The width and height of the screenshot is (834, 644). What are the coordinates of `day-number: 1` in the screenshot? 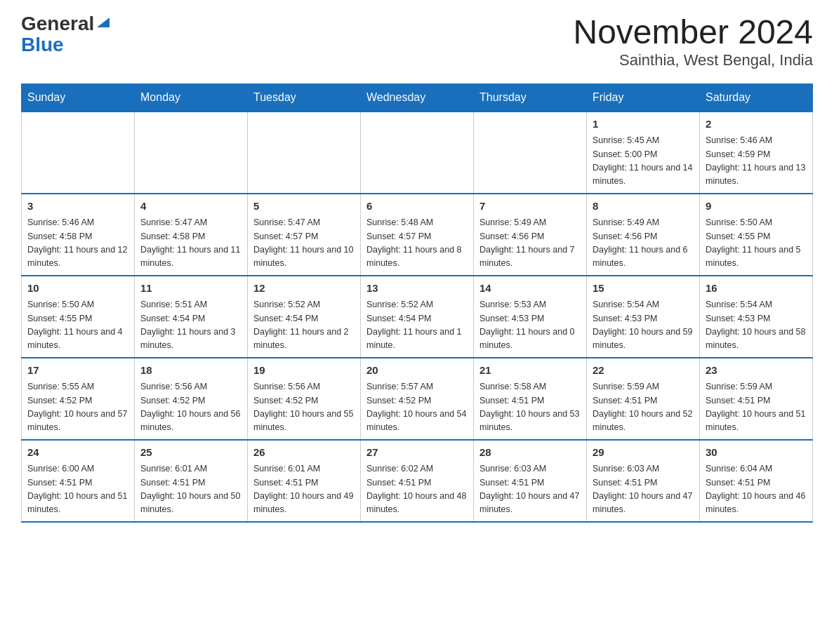 It's located at (643, 125).